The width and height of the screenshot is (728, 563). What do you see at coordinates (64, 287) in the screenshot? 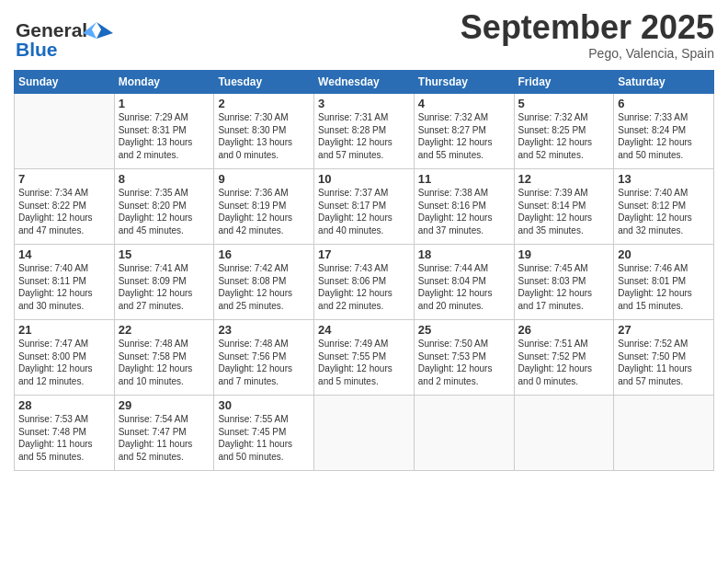
I see `day-info: Sunrise: 7:40 AMSunset: 8:11 PMDaylight:…` at bounding box center [64, 287].